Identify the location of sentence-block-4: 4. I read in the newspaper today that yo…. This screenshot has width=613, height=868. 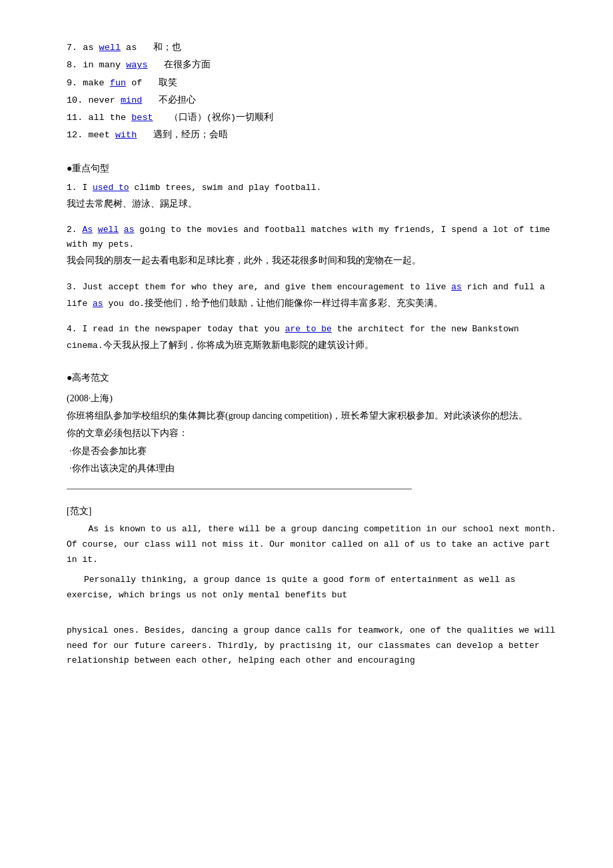
(313, 337).